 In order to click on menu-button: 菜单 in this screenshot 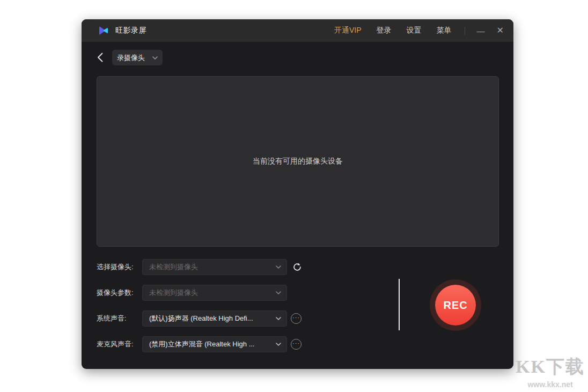, I will do `click(444, 31)`.